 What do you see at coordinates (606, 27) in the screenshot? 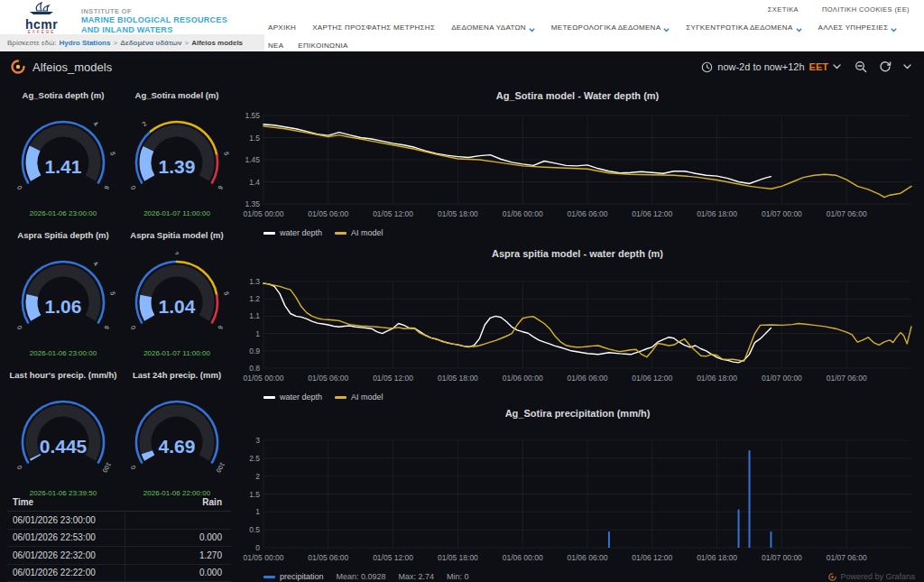
I see `nav-item-label: ΜΕΤΕΩΡΟΛΟΓΙΚΑ ΔΕΔΟΜΕΝΑ` at bounding box center [606, 27].